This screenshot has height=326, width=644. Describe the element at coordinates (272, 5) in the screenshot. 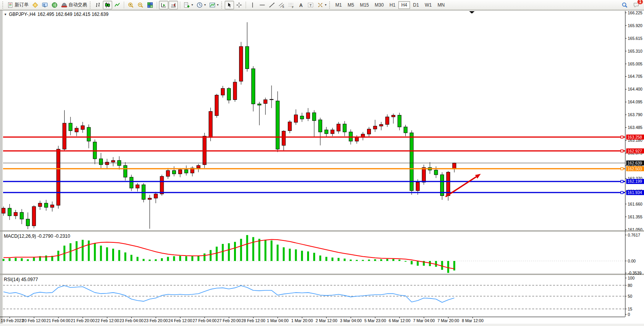

I see `trend-icon` at that location.